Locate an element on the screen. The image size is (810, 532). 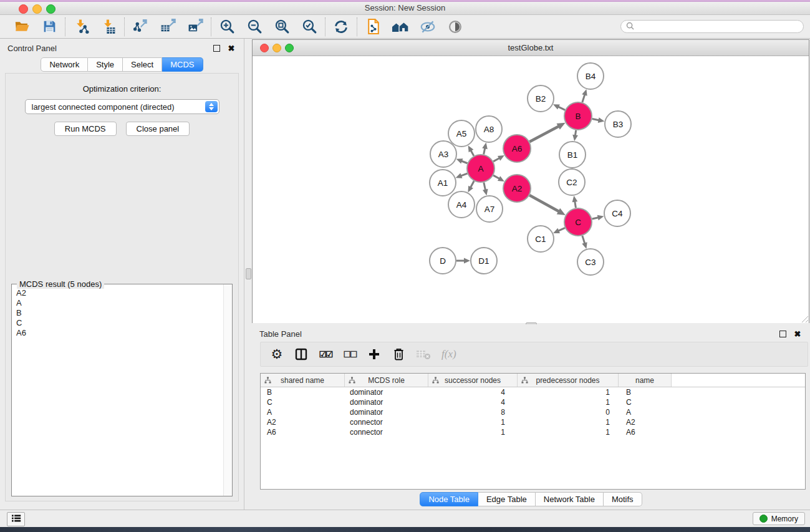
edge-B-B4 is located at coordinates (584, 99).